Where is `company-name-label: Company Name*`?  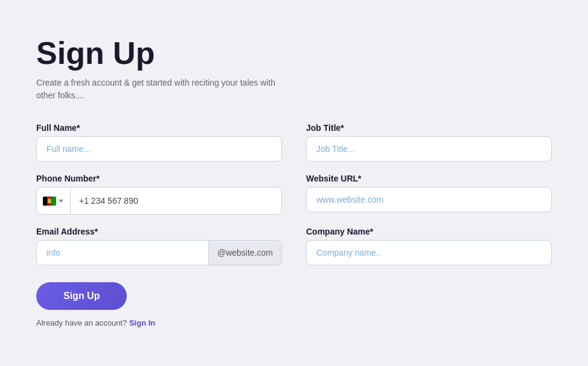 company-name-label: Company Name* is located at coordinates (429, 232).